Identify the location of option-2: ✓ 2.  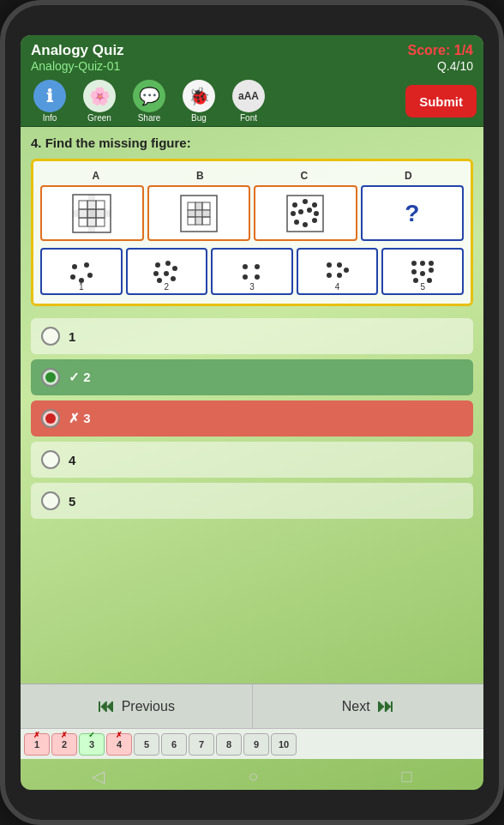
(252, 377).